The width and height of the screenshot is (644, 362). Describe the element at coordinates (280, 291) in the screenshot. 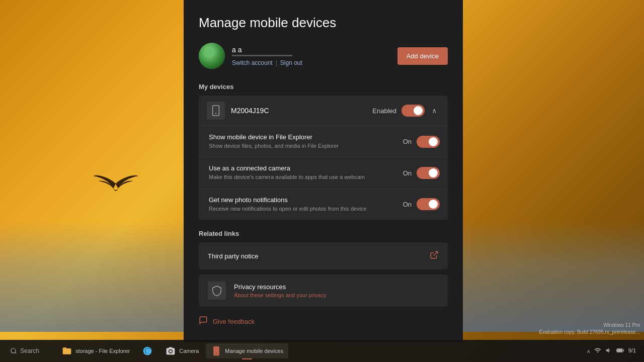

I see `privacy-resources-text: Privacy resources About these settings a…` at that location.